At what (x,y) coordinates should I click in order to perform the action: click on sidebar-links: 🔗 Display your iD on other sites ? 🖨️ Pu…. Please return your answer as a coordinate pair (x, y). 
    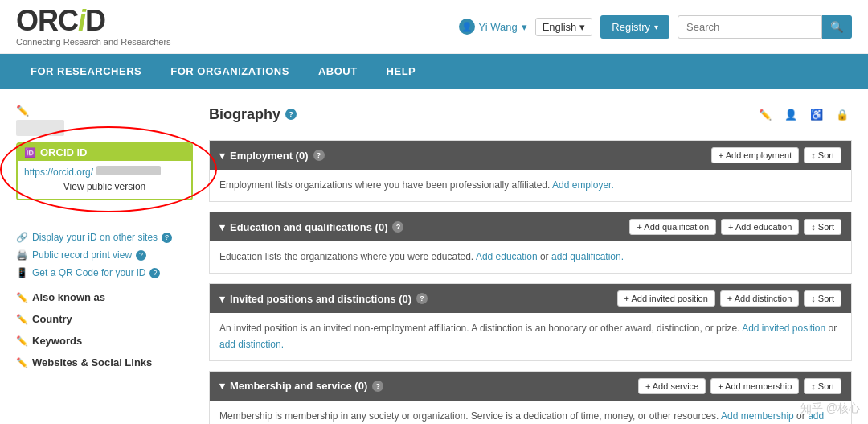
    Looking at the image, I should click on (104, 255).